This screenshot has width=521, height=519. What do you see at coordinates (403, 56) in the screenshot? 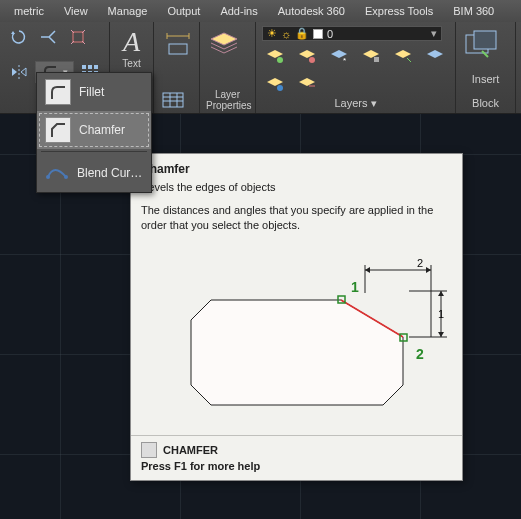
I see `layer-match-icon` at bounding box center [403, 56].